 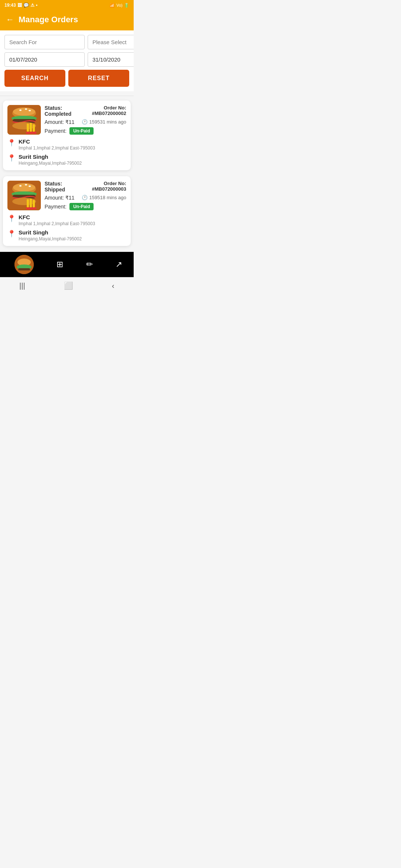 I want to click on restaurant-name-1: KFC, so click(x=57, y=142).